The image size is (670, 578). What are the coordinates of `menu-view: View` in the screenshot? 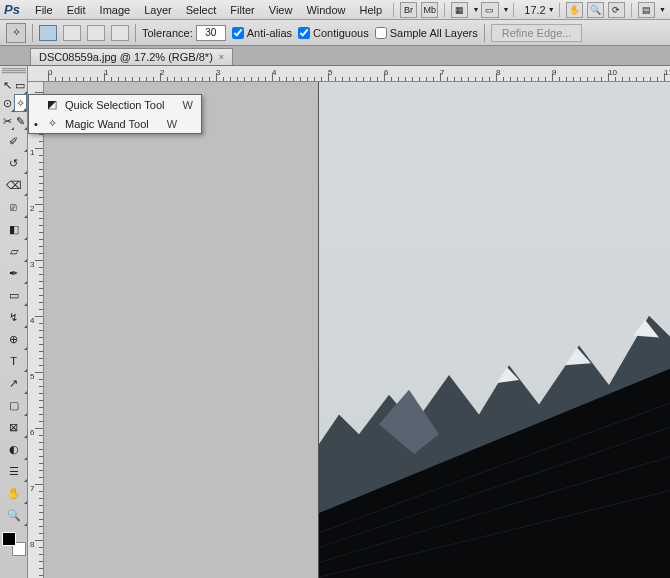 It's located at (281, 10).